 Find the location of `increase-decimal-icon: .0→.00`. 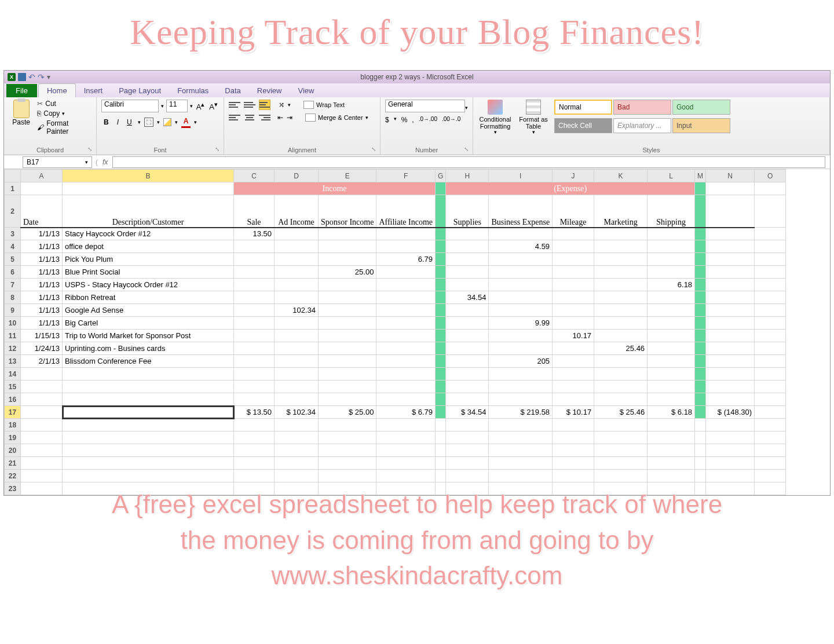

increase-decimal-icon: .0→.00 is located at coordinates (428, 120).